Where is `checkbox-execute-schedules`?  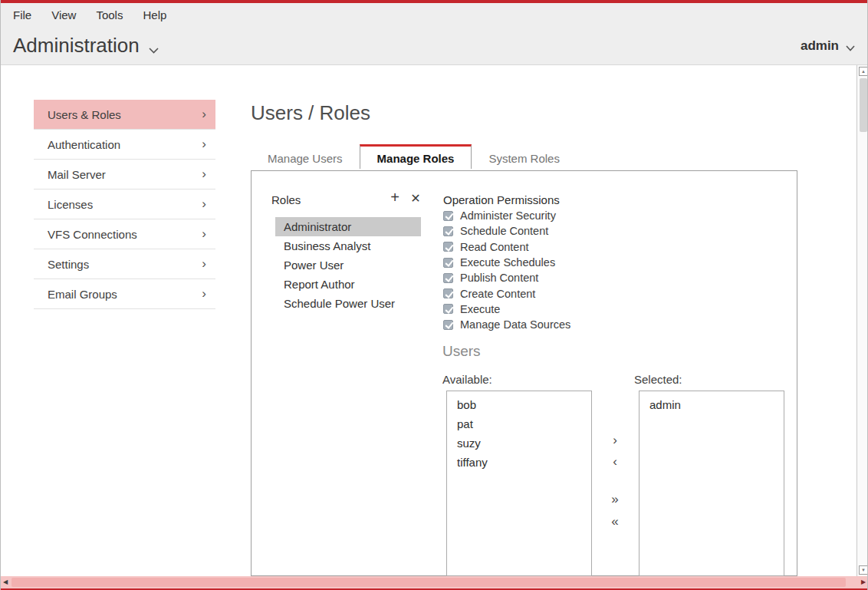
checkbox-execute-schedules is located at coordinates (448, 262).